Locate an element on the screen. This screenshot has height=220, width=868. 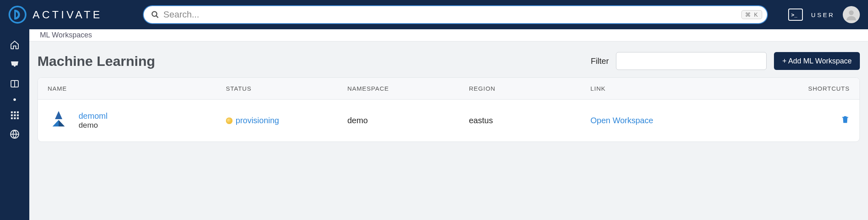
filter-label: Filter is located at coordinates (600, 61).